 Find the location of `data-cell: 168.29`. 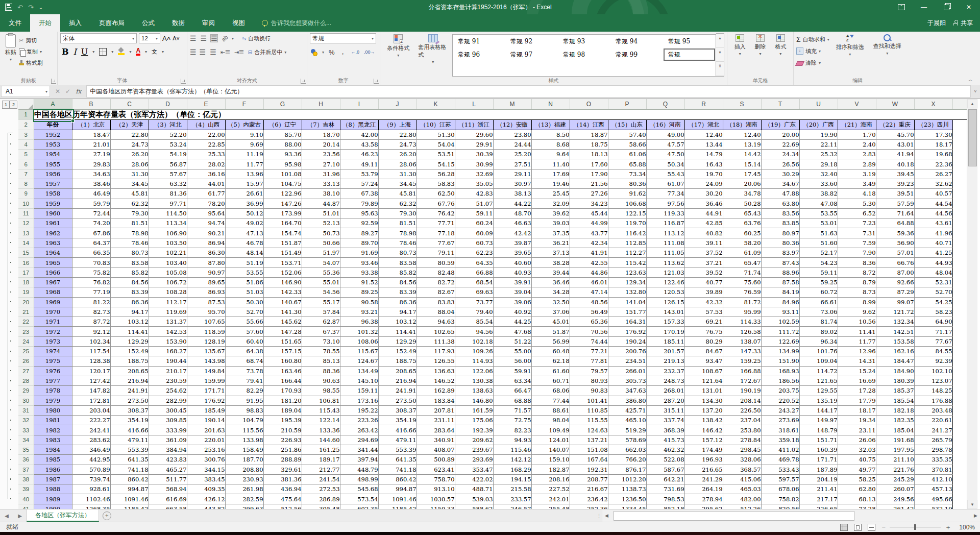

data-cell: 168.29 is located at coordinates (512, 470).